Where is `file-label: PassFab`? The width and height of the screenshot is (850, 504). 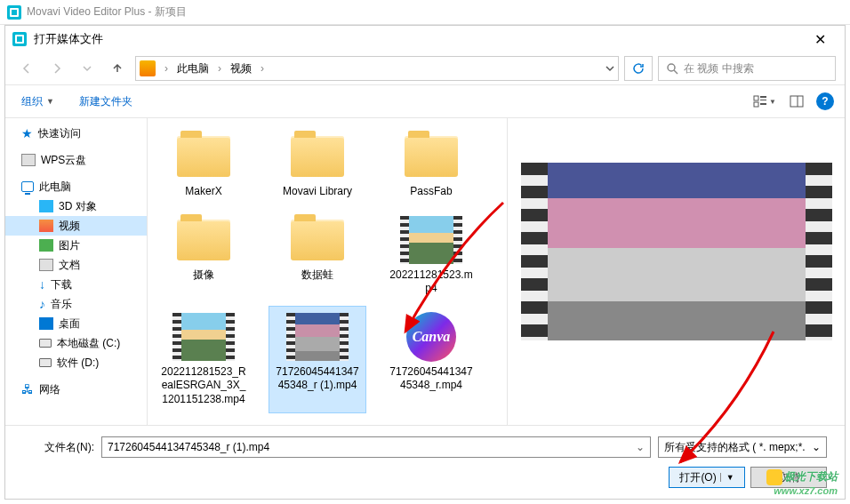
file-label: PassFab is located at coordinates (430, 192).